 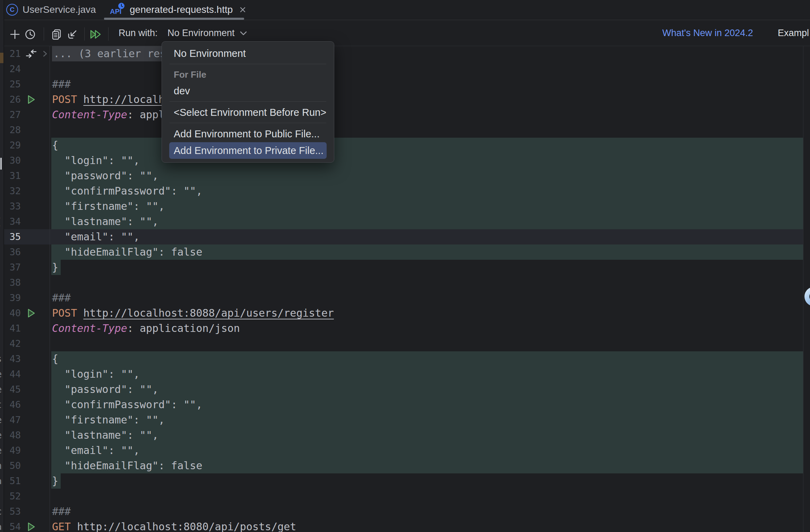 I want to click on code-line: 47 "firstname": "",, so click(x=407, y=420).